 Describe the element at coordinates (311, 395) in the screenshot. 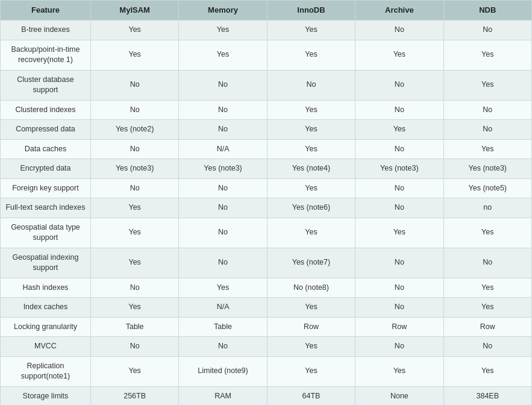

I see `feature-value: 64TB` at that location.